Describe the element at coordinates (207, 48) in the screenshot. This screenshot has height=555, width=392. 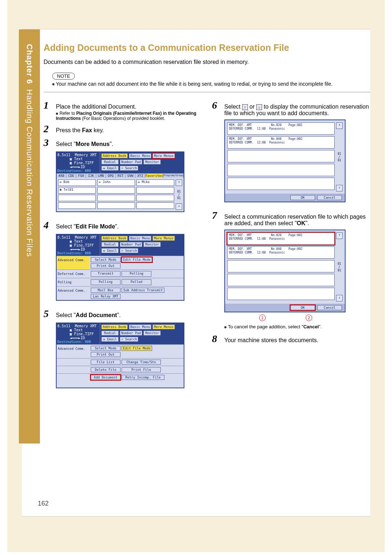
I see `page-title: Adding Documents to a Communication Rese…` at that location.